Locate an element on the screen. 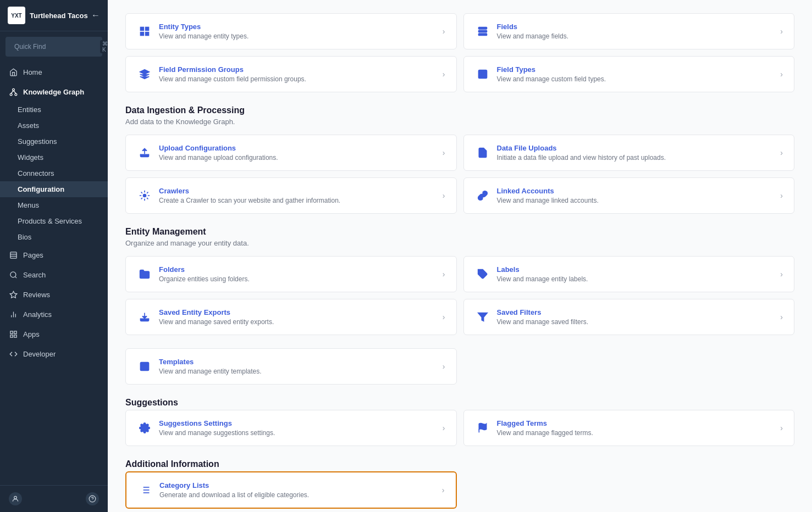  card-suggestions-settings: Suggestions Settings View and manage sug… is located at coordinates (291, 428).